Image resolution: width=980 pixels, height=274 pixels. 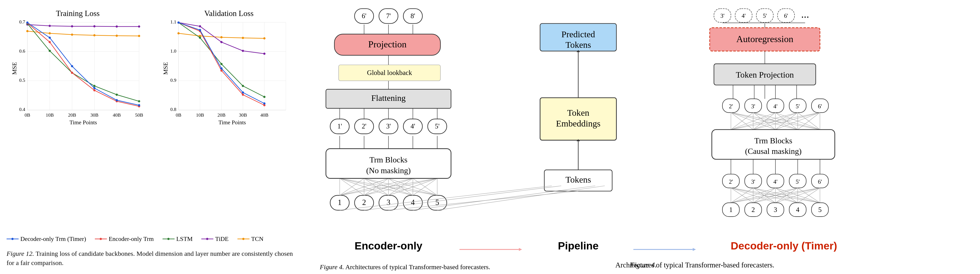 What do you see at coordinates (78, 13) in the screenshot?
I see `training-loss-title: Training Loss` at bounding box center [78, 13].